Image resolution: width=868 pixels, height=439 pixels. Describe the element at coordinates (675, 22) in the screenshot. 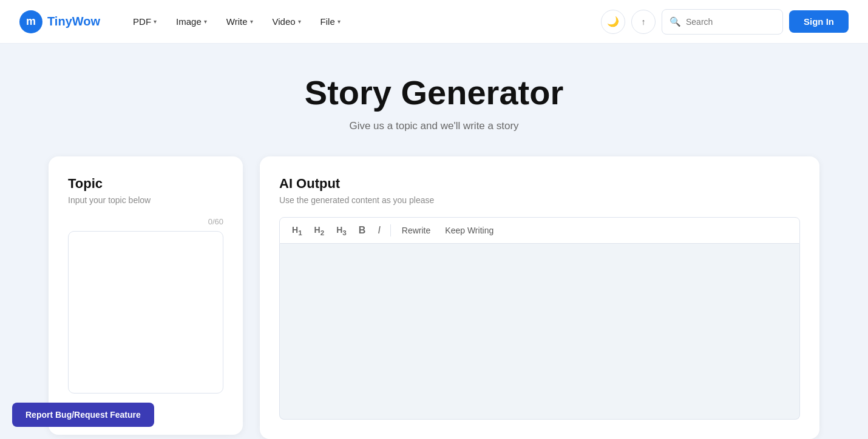

I see `search-icon: 🔍` at that location.